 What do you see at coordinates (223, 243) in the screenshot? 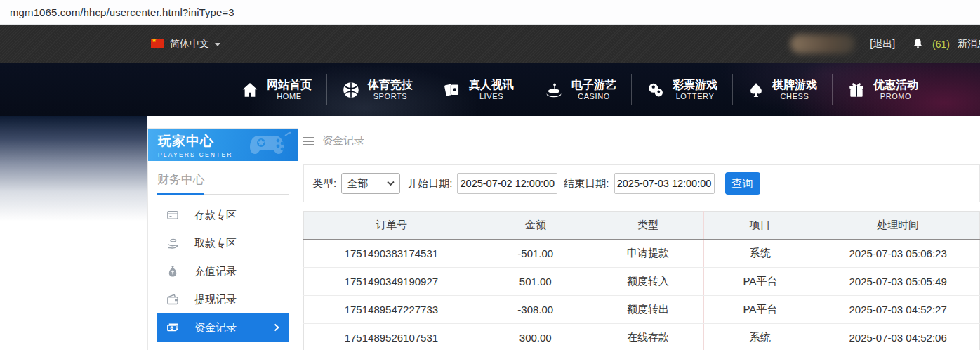
I see `sidebar-item-withdraw-zone: 取款专区` at bounding box center [223, 243].